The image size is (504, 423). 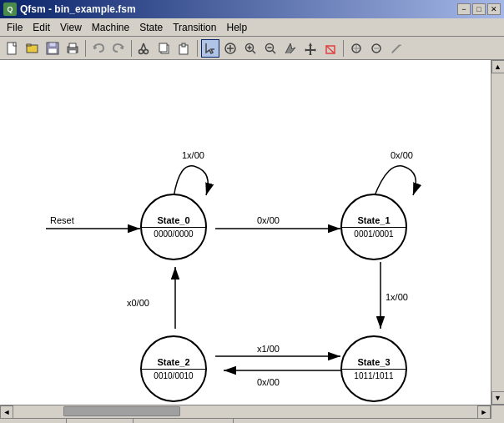 I want to click on state-2-name: State_2, so click(x=174, y=364).